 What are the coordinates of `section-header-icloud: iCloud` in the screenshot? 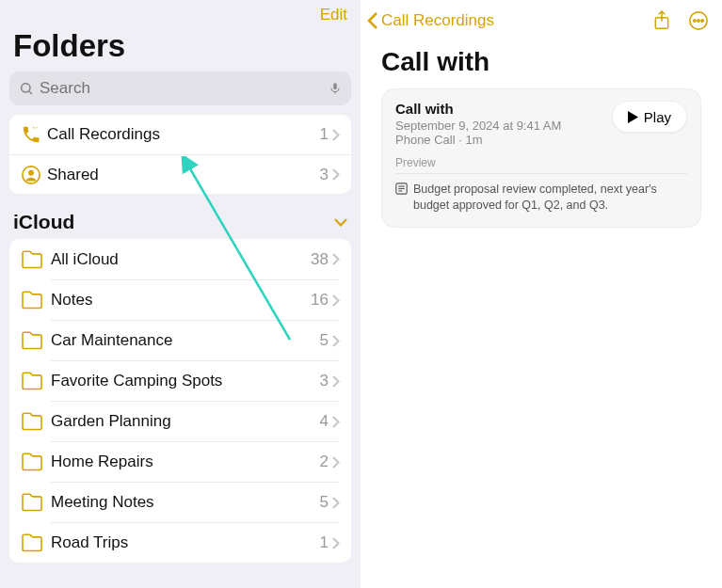 It's located at (181, 216).